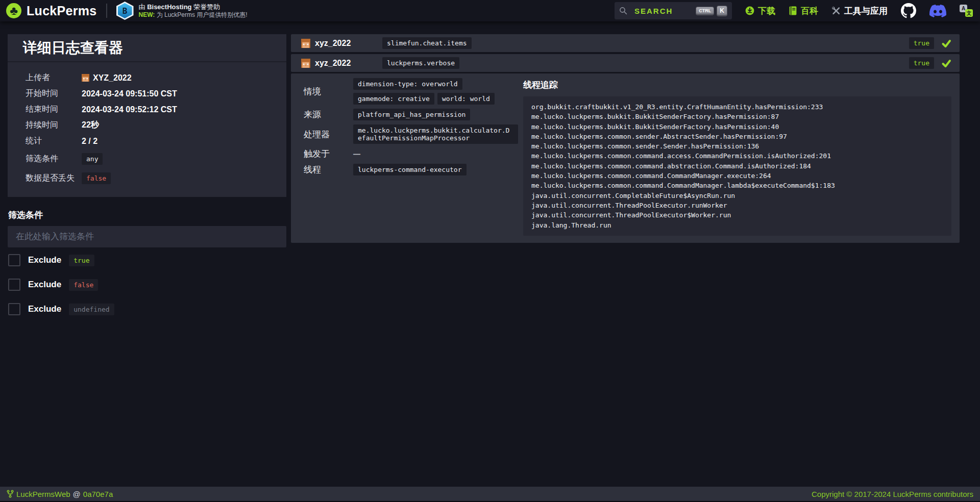  What do you see at coordinates (193, 7) in the screenshot?
I see `sponsor-line1: 由 BisectHosting 荣誉赞助` at bounding box center [193, 7].